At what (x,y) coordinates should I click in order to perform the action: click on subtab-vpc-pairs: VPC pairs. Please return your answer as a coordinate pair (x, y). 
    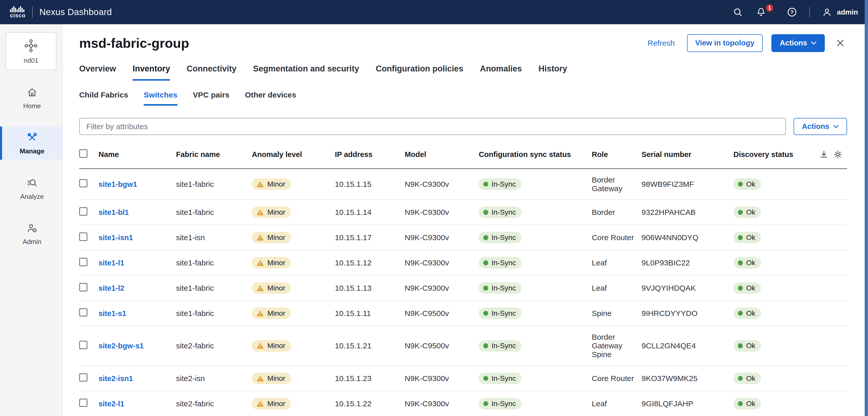
    Looking at the image, I should click on (211, 98).